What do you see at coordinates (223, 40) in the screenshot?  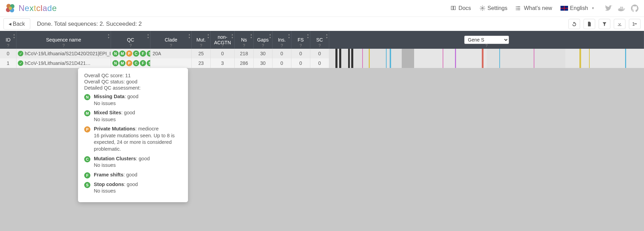 I see `th-nonacgtn: non-ACGTN?▴▾` at bounding box center [223, 40].